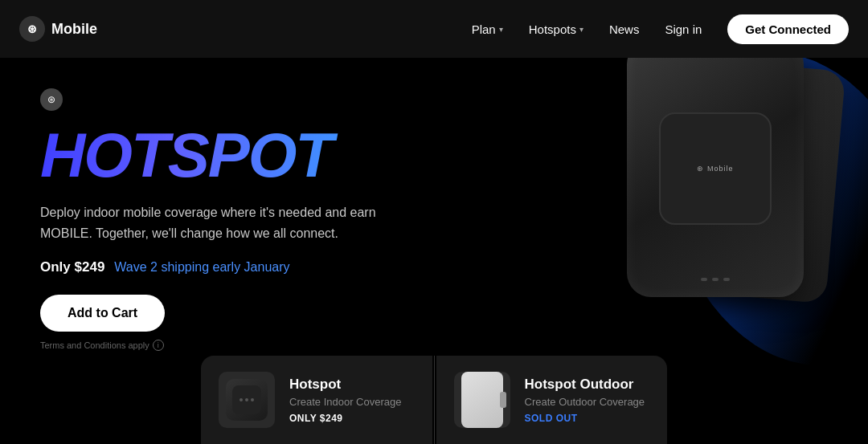  I want to click on device-main: ⊛ Mobile, so click(715, 169).